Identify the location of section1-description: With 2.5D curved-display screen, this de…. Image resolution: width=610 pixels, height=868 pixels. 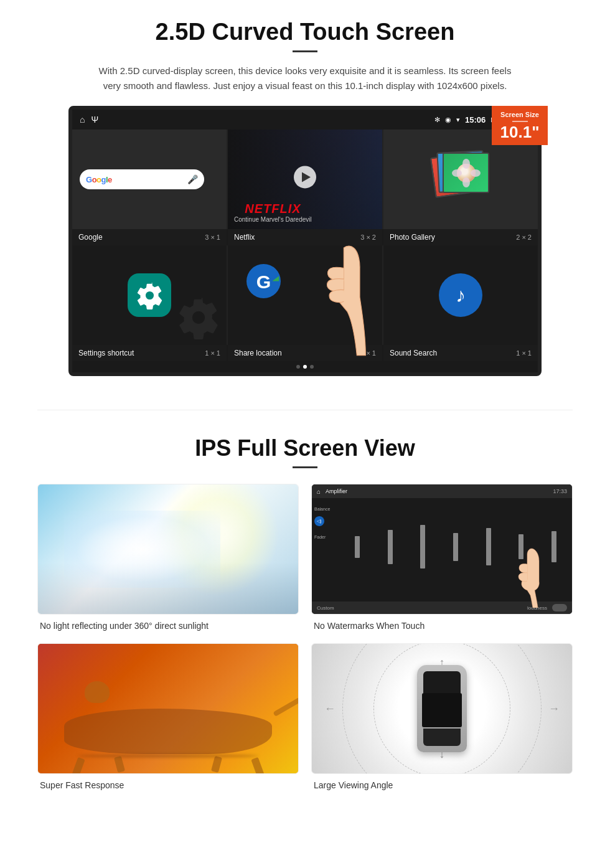
(305, 78).